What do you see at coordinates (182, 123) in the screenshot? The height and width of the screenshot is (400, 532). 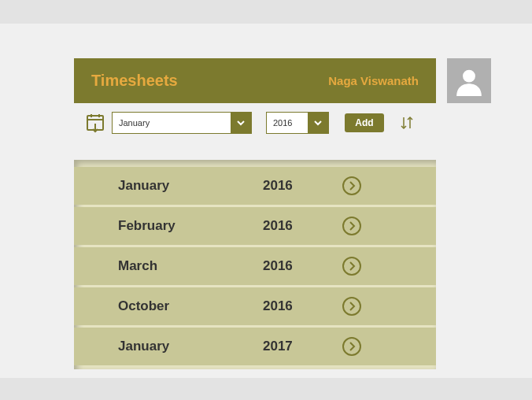 I see `month-select: January` at bounding box center [182, 123].